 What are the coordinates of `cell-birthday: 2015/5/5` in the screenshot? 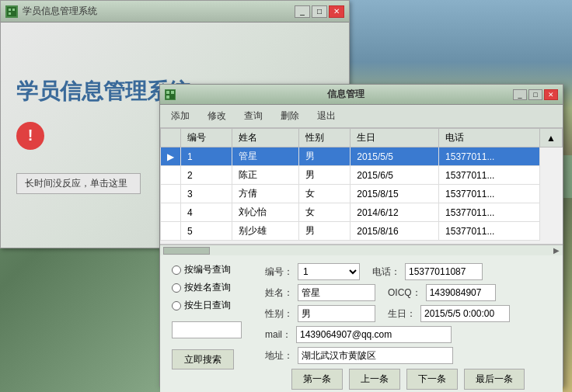 It's located at (395, 157).